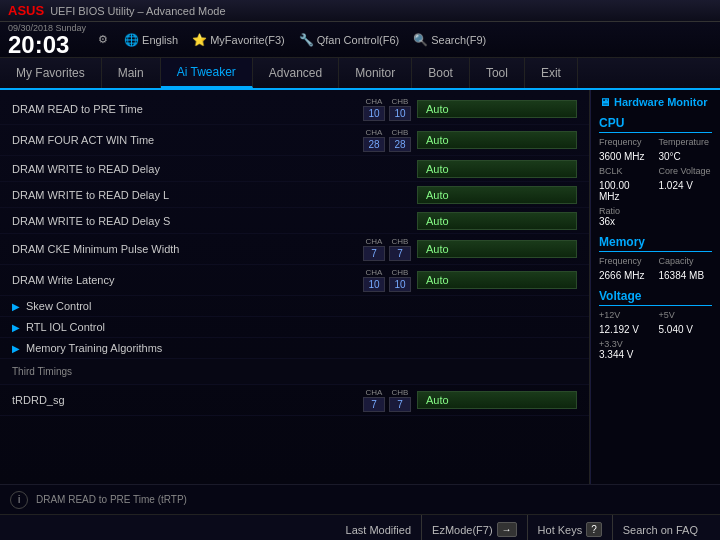 The image size is (720, 540). I want to click on setting-label: DRAM WRITE to READ Delay, so click(214, 169).